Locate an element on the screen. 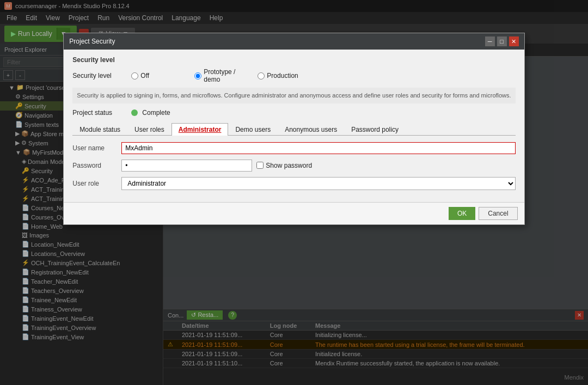 Image resolution: width=588 pixels, height=385 pixels. modal-footer: OK Cancel is located at coordinates (294, 213).